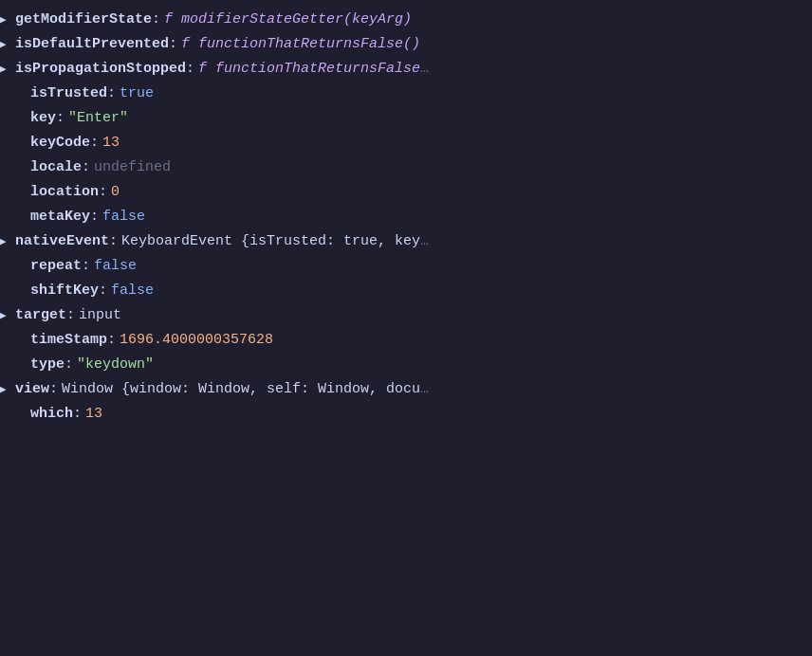  What do you see at coordinates (95, 143) in the screenshot?
I see `colon-keyCode: :` at bounding box center [95, 143].